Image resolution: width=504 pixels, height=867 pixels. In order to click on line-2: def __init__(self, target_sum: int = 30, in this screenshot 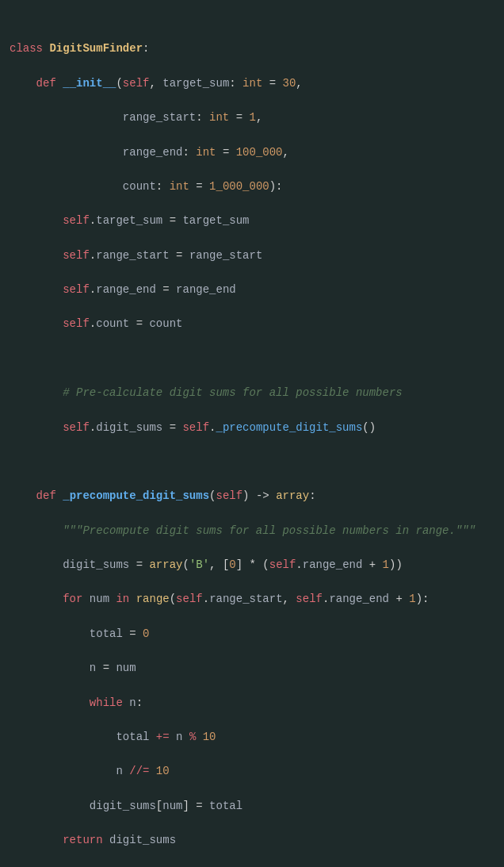, I will do `click(252, 84)`.